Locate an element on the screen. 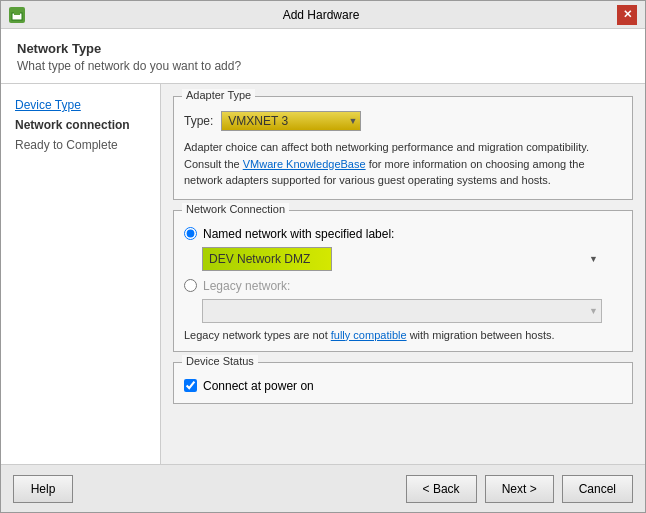 Image resolution: width=646 pixels, height=513 pixels. named-network-row: Named network with specified label: is located at coordinates (403, 234).